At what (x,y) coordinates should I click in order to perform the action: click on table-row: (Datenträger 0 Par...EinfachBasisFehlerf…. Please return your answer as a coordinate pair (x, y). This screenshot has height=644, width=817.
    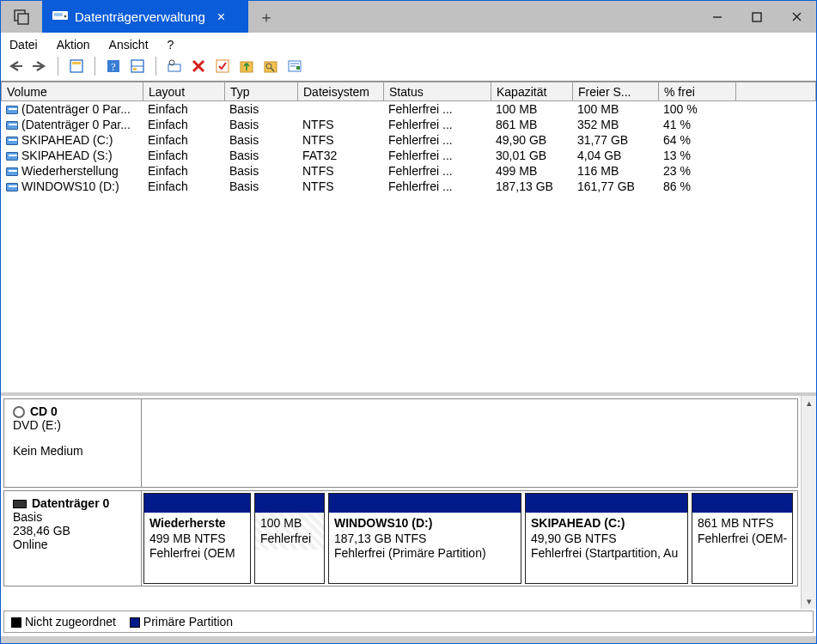
    Looking at the image, I should click on (409, 109).